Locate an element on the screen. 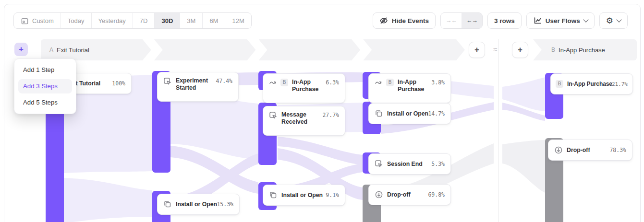 The height and width of the screenshot is (222, 644). add-steps-menu: Add 1 Step Add 3 Steps Add 5 Steps is located at coordinates (45, 86).